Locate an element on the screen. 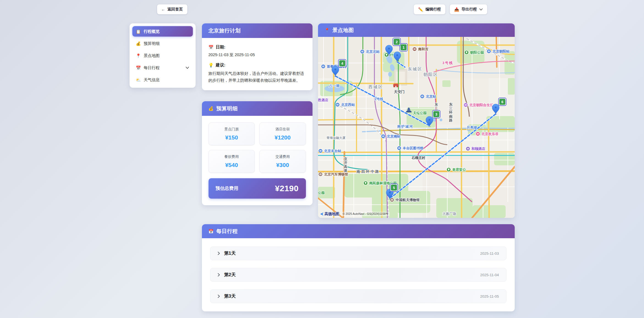 The width and height of the screenshot is (644, 318). middle-column: 北京旅行计划 📅 日期: 2025-11-03 至 2025-11-05 💡 建… is located at coordinates (257, 114).